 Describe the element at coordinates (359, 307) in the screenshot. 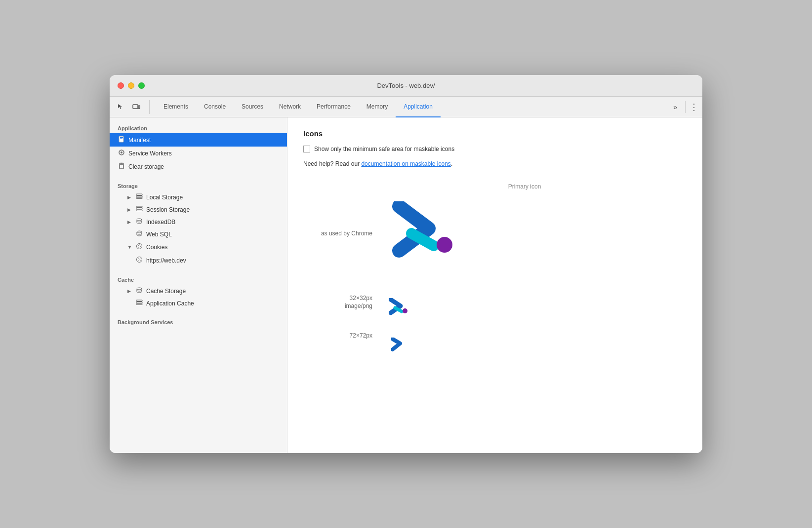

I see `sized-icon-row-32: 32×32px image/png` at that location.